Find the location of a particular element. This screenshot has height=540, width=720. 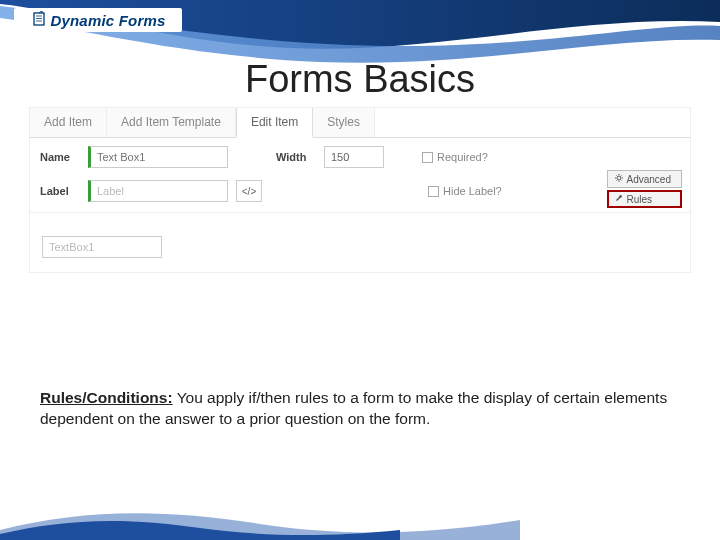

tab-bar: Add Item Add Item Template Edit Item Sty… is located at coordinates (360, 123).